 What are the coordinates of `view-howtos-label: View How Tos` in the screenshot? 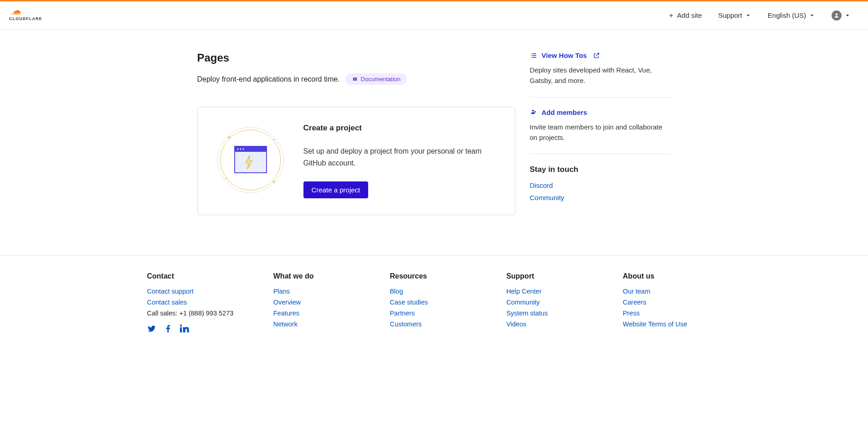 It's located at (564, 56).